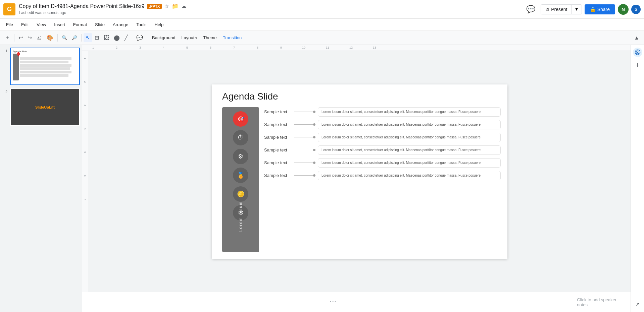 This screenshot has height=312, width=644. I want to click on menu-insert: Insert, so click(60, 25).